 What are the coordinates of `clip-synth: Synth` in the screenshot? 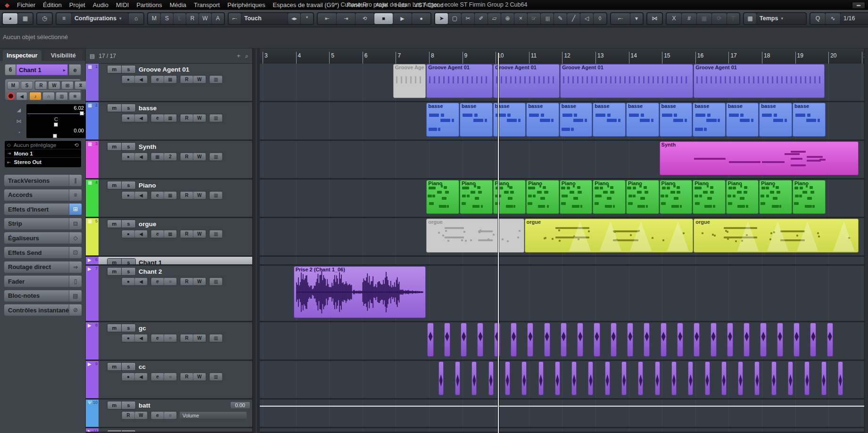 It's located at (759, 158).